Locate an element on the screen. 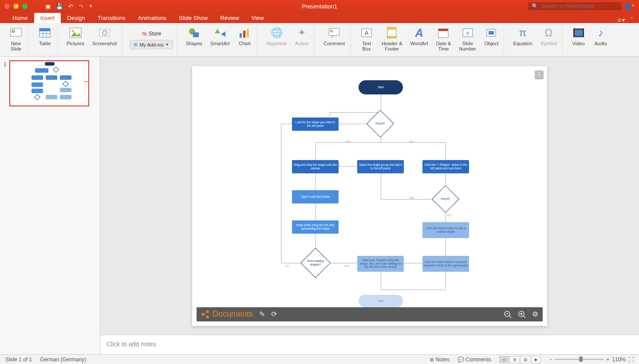 The width and height of the screenshot is (639, 364). screenshot-button: Screenshot is located at coordinates (105, 36).